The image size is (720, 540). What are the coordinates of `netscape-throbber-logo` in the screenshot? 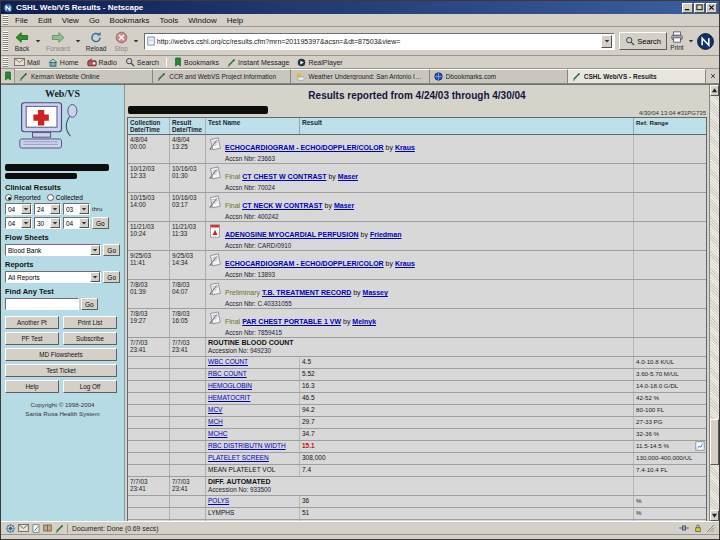 It's located at (706, 42).